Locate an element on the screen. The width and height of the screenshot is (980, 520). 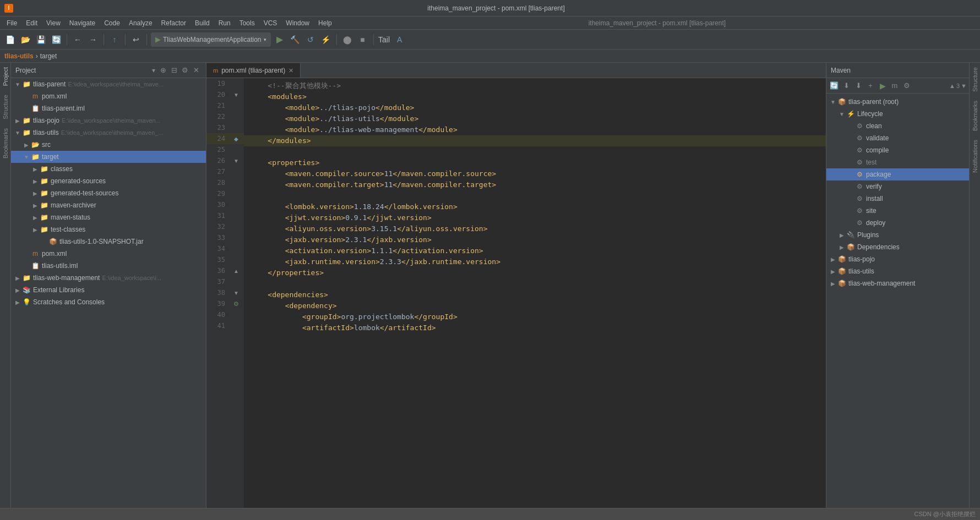
translate-button: A is located at coordinates (400, 40).